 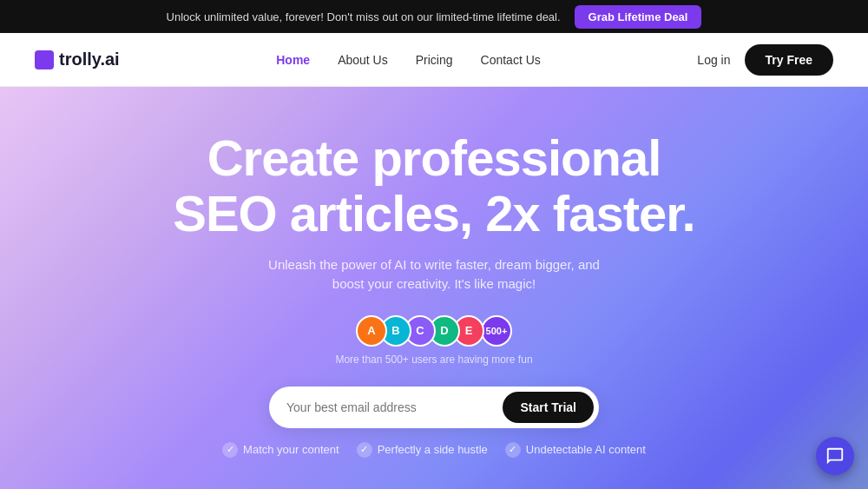 I want to click on feature-pill-1: ✓ Match your content, so click(x=281, y=450).